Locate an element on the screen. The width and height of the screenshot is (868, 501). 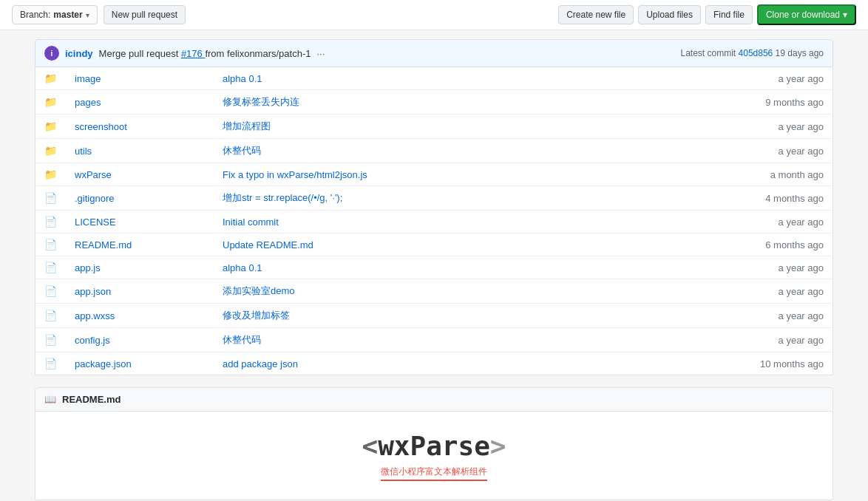
commit-message-link: 增加流程图 is located at coordinates (247, 126).